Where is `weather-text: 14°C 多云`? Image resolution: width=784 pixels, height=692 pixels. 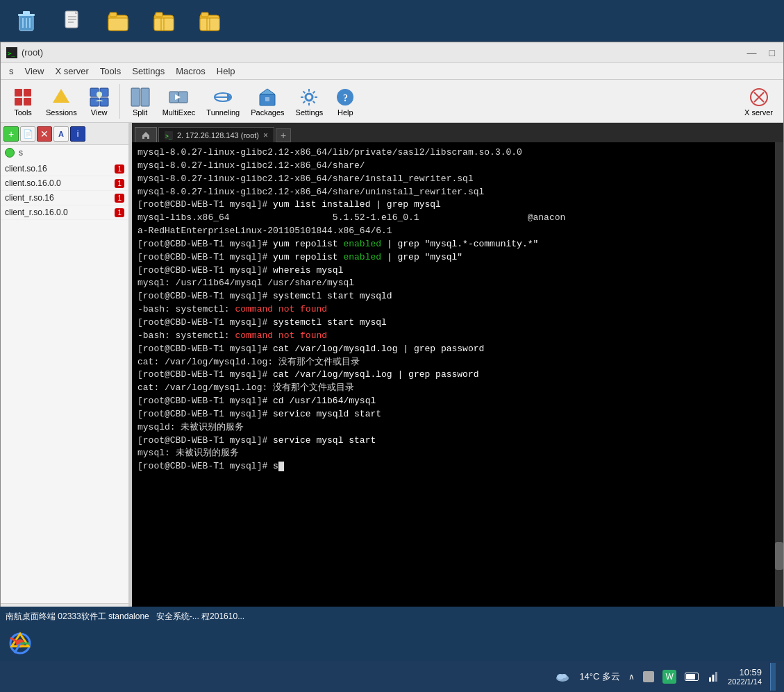
weather-text: 14°C 多云 is located at coordinates (600, 677).